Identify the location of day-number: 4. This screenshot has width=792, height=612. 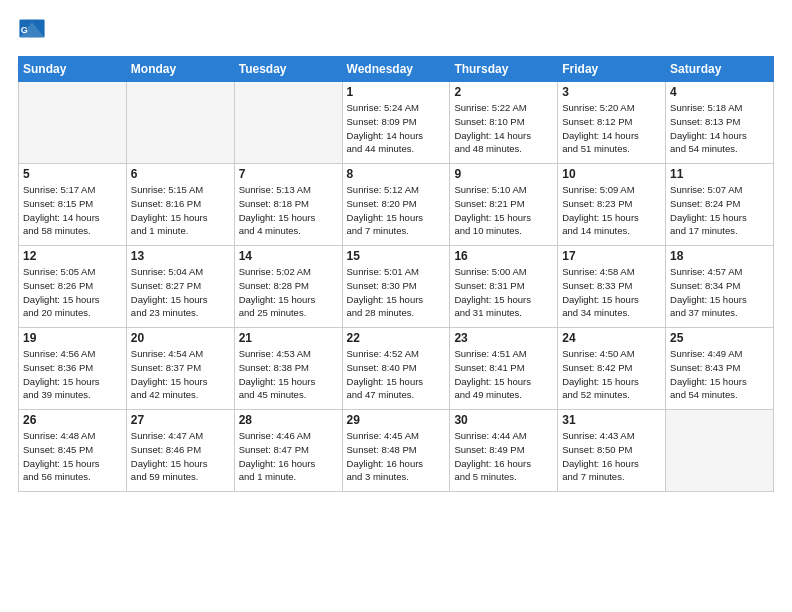
(720, 92).